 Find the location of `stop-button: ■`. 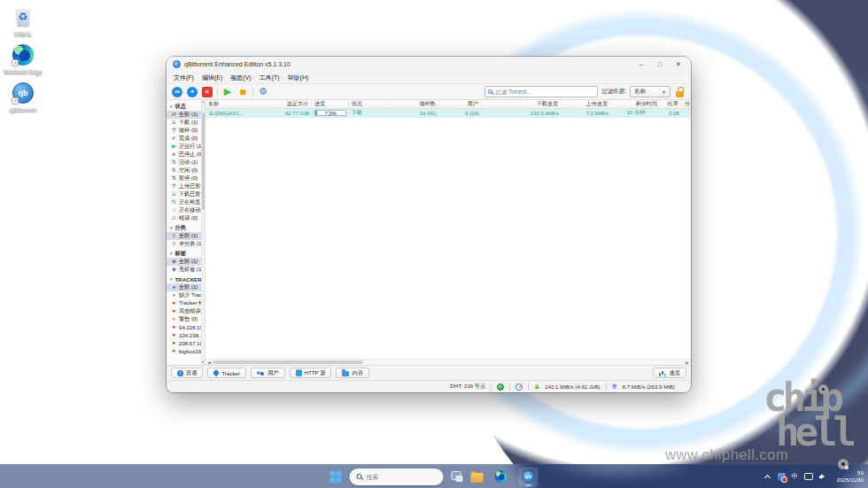

stop-button: ■ is located at coordinates (243, 92).